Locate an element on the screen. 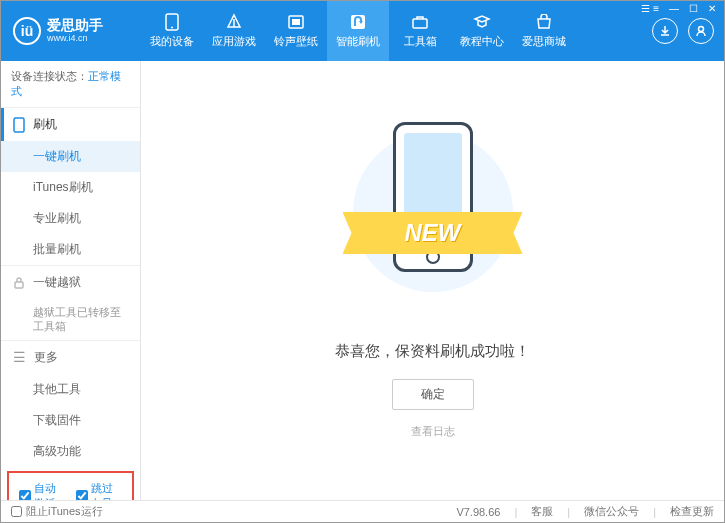  minimize-icon: — is located at coordinates (674, 8).